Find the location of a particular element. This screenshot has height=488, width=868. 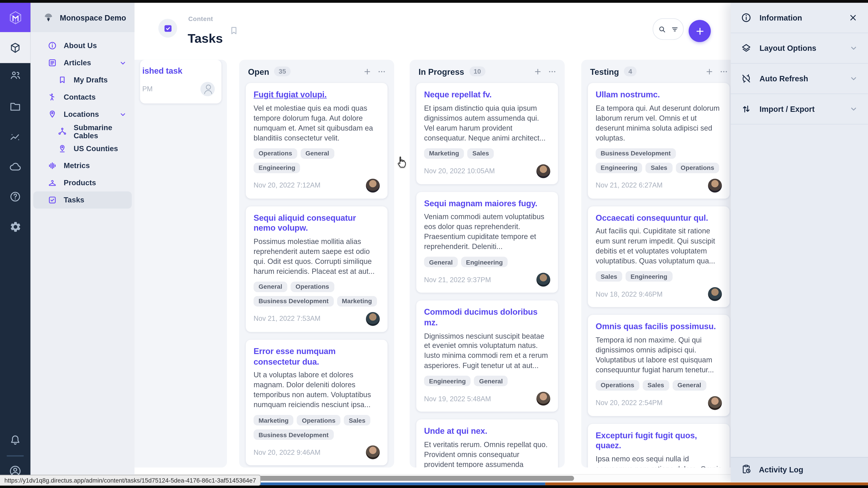

sidebar-item-products: Products is located at coordinates (83, 183).